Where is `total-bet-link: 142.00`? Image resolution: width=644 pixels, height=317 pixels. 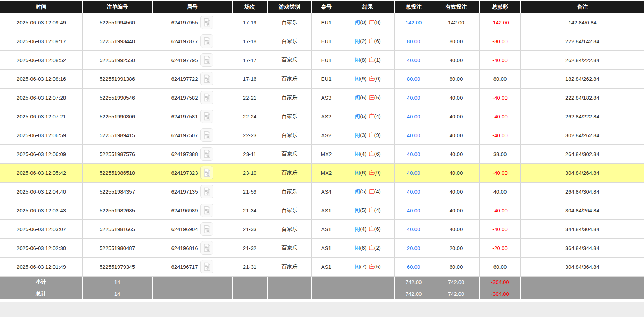
total-bet-link: 142.00 is located at coordinates (414, 23).